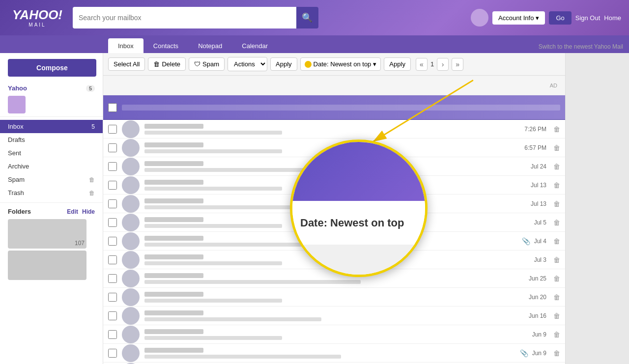 The height and width of the screenshot is (364, 629). Describe the element at coordinates (597, 208) in the screenshot. I see `ad-column` at that location.